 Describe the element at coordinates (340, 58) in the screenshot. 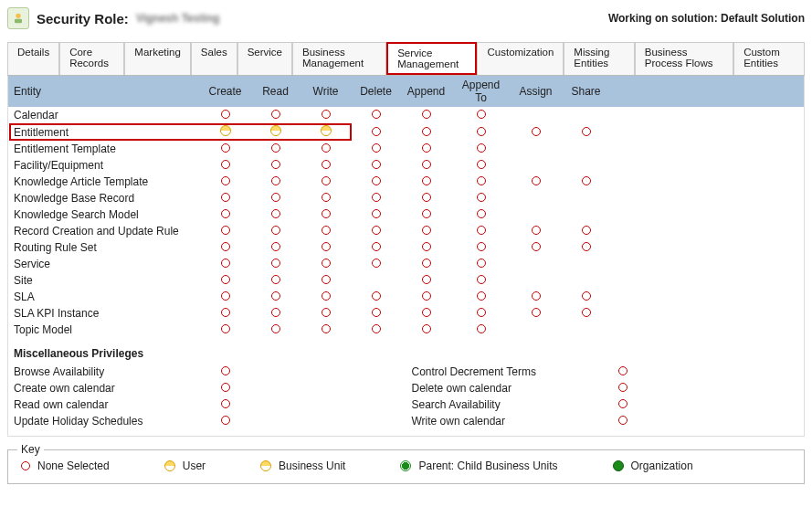

I see `tab-business-management: Business Management` at that location.